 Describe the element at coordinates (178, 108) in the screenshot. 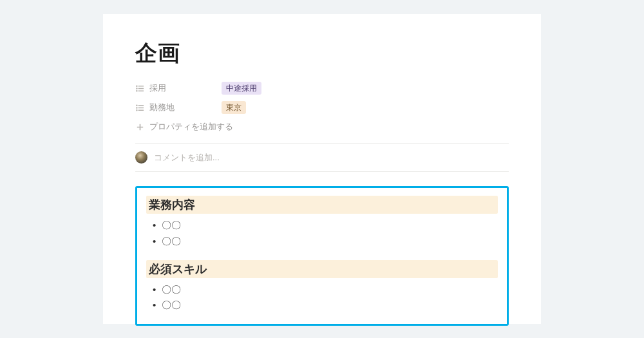

I see `property-label: 勤務地` at that location.